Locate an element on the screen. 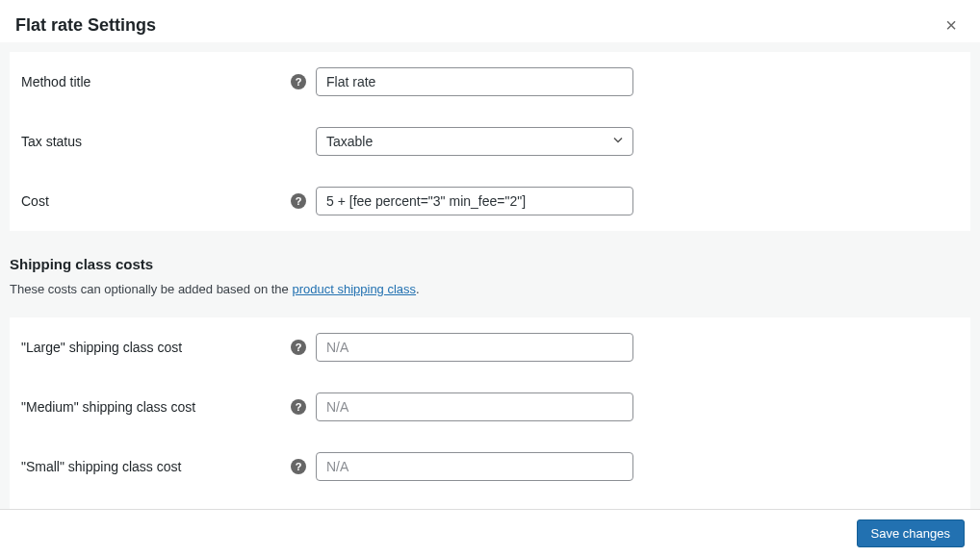 This screenshot has width=980, height=557. method-title-label: Method title is located at coordinates (156, 82).